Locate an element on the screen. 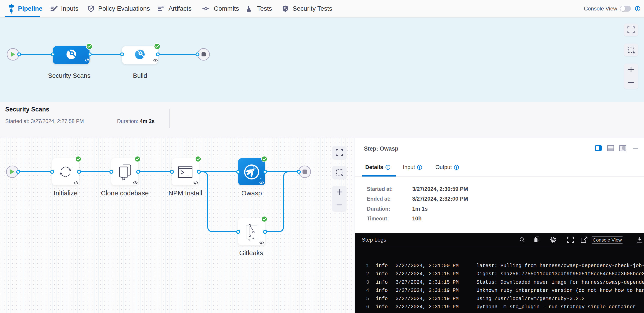 The height and width of the screenshot is (313, 644). svg-text: NPM Install is located at coordinates (186, 193).